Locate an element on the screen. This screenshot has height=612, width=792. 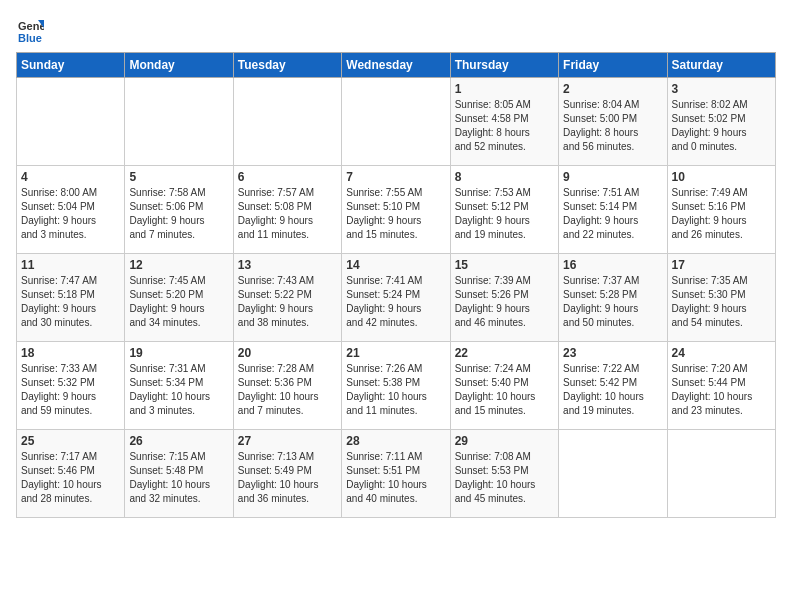
day-number: 27 is located at coordinates (288, 441).